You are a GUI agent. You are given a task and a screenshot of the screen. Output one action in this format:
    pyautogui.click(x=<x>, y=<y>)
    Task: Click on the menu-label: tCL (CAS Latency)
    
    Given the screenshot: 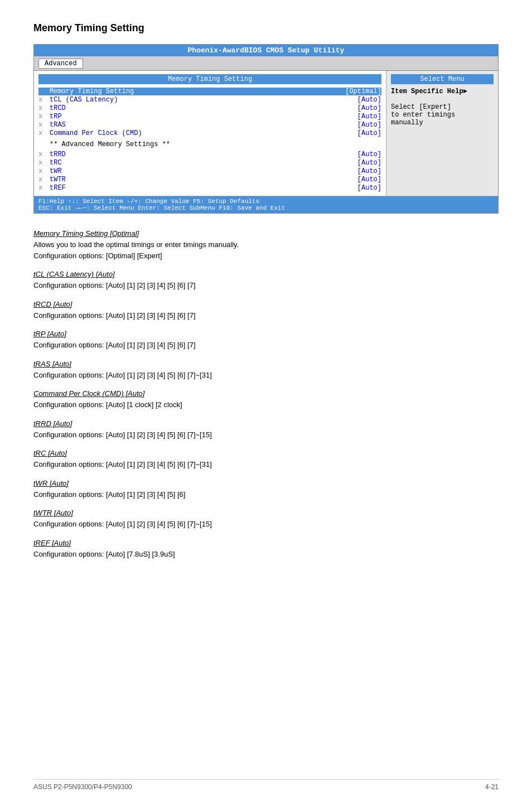 What is the action you would take?
    pyautogui.click(x=204, y=100)
    